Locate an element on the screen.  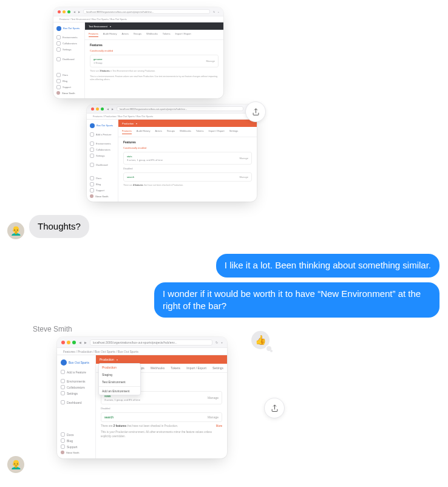
thumbs-up-icon: 👍 is located at coordinates (261, 340).